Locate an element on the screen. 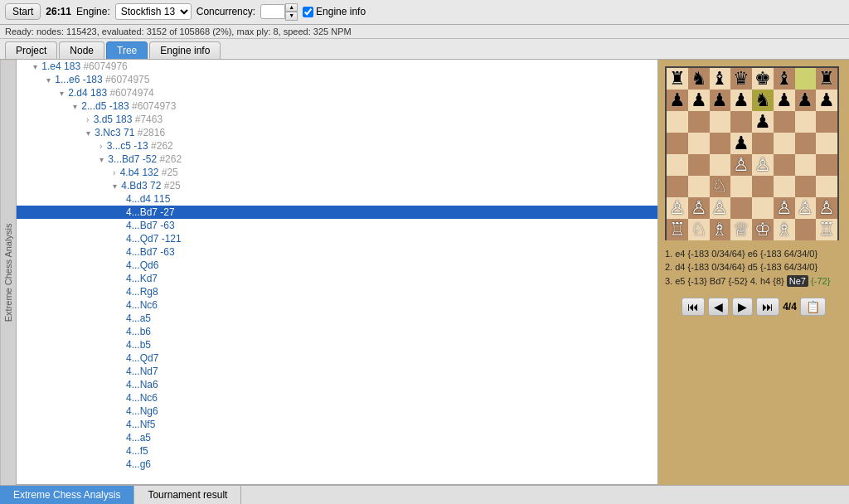  tree-row-4: ▾ 2...d5 -183 #6074973 is located at coordinates (337, 106).